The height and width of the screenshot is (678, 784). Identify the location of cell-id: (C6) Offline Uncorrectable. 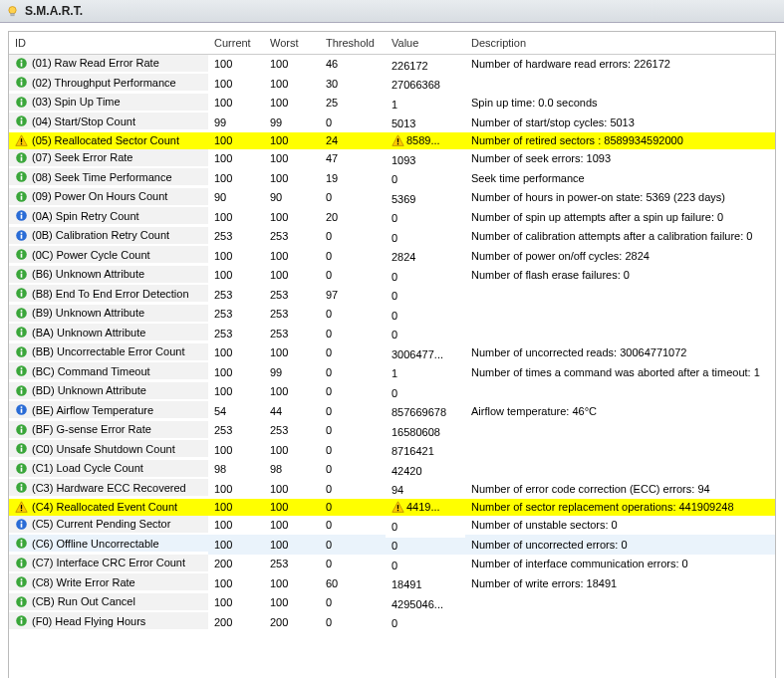
(109, 544).